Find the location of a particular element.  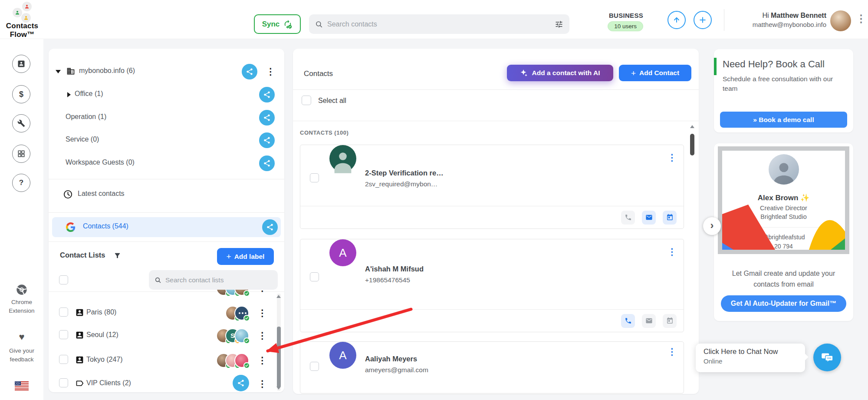

tree-item-operation: Operation (1) is located at coordinates (167, 118).